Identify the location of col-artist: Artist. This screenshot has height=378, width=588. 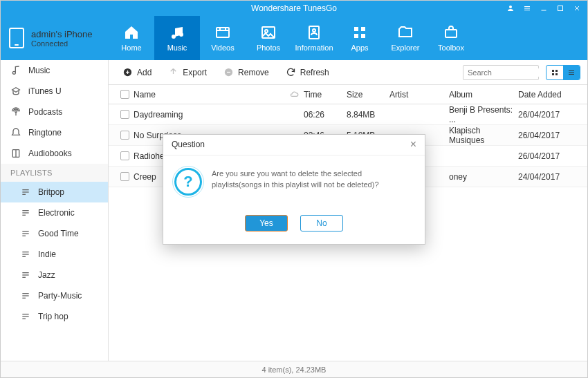
(419, 95).